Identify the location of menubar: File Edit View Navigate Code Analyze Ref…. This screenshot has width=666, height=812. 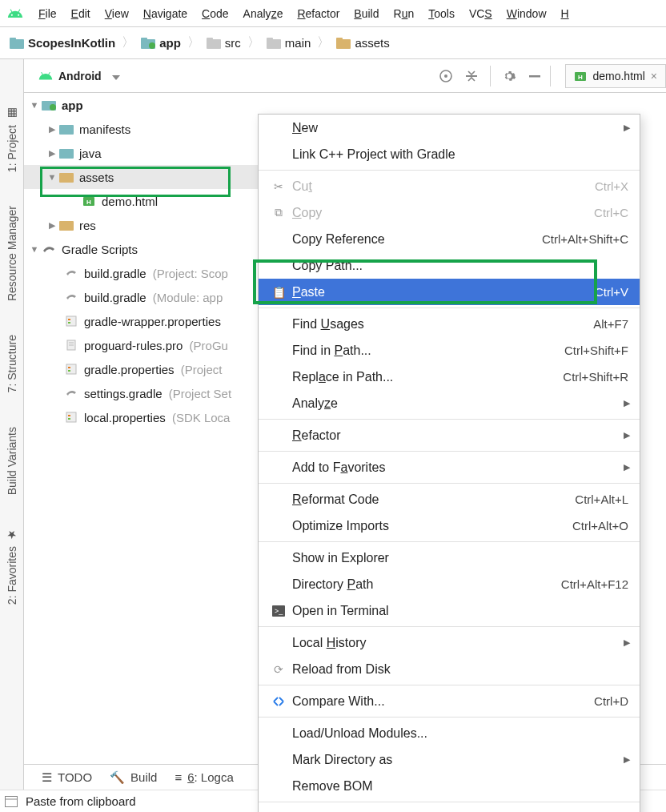
(333, 14).